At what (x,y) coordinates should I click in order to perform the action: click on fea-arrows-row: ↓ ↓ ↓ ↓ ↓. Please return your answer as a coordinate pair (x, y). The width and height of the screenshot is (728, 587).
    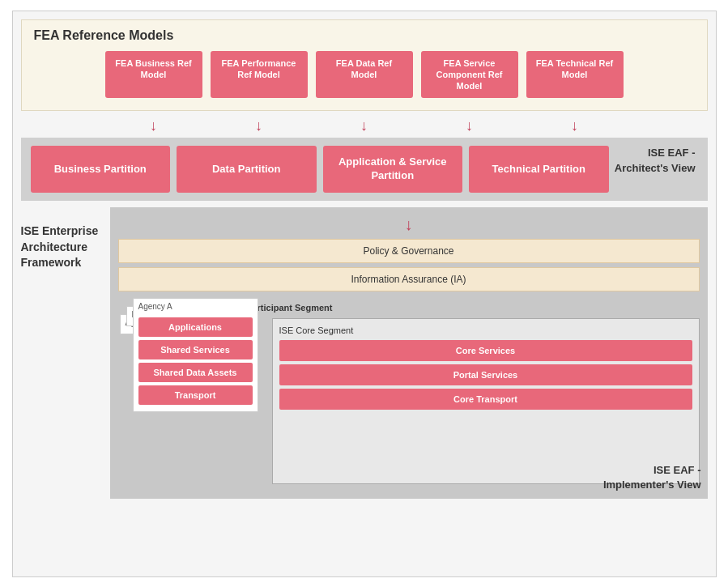
    Looking at the image, I should click on (364, 126).